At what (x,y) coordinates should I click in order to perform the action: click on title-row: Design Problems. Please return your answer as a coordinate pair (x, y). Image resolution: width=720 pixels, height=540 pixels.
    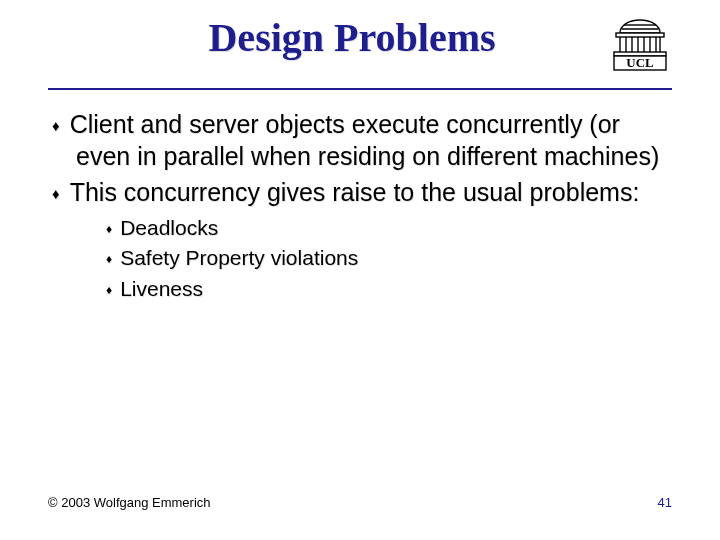
    Looking at the image, I should click on (360, 45).